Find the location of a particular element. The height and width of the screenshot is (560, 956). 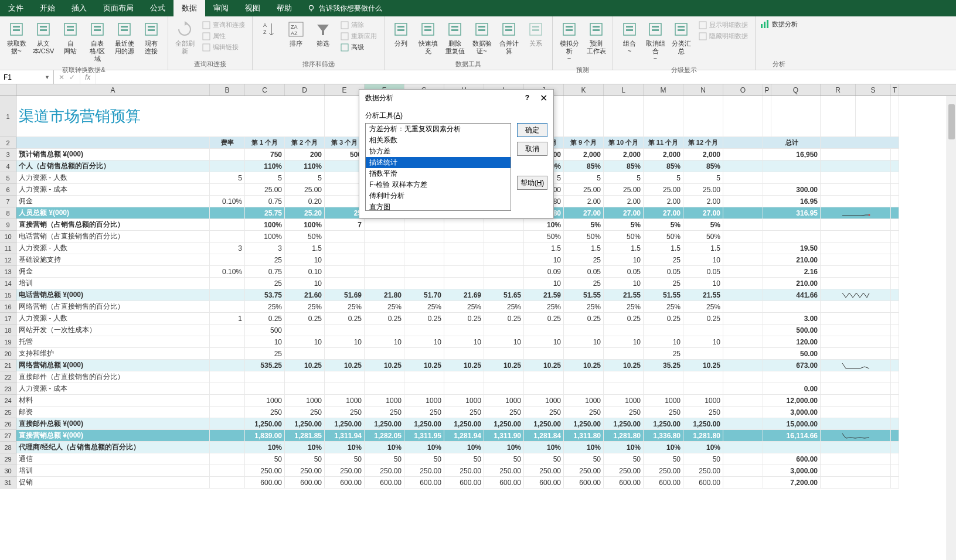

row-header-19: 19 is located at coordinates (8, 342).